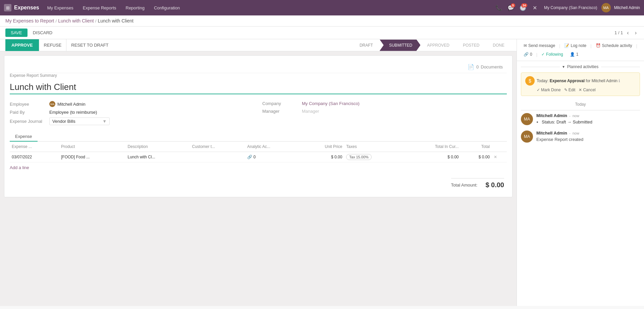 The image size is (644, 309). Describe the element at coordinates (53, 45) in the screenshot. I see `refuse-button: REFUSE` at that location.